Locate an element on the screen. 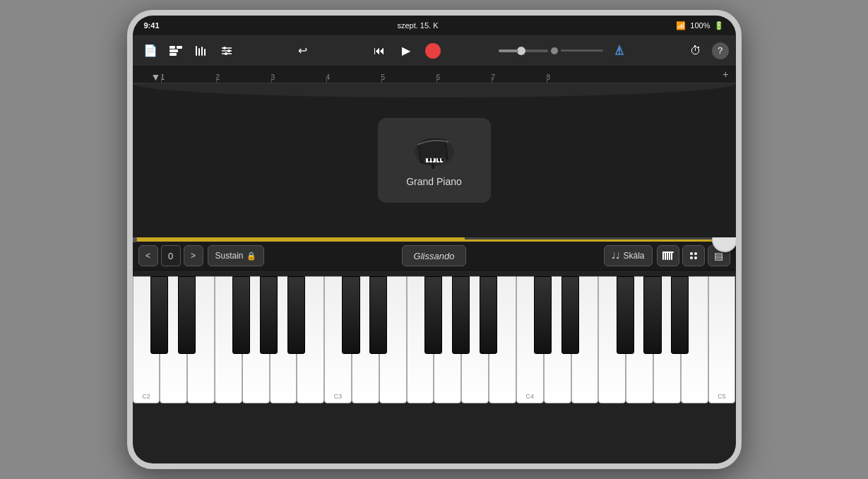 The image size is (868, 479). ruler-mark-1: 1 is located at coordinates (189, 78).